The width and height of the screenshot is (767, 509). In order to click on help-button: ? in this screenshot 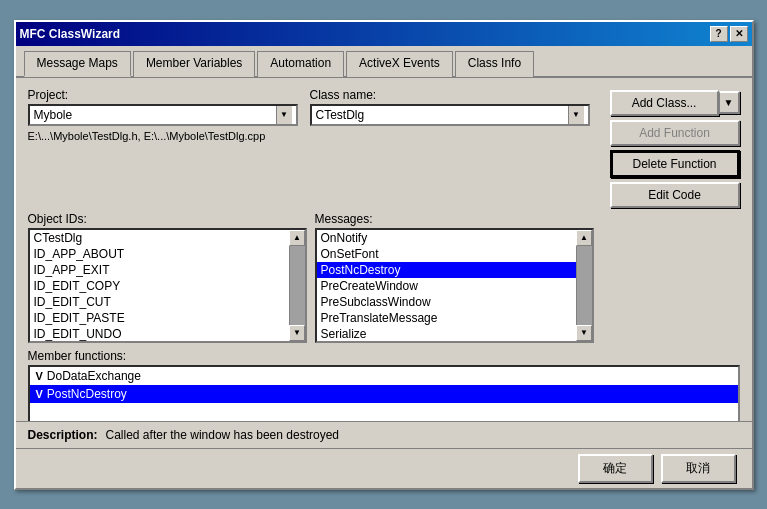, I will do `click(719, 34)`.